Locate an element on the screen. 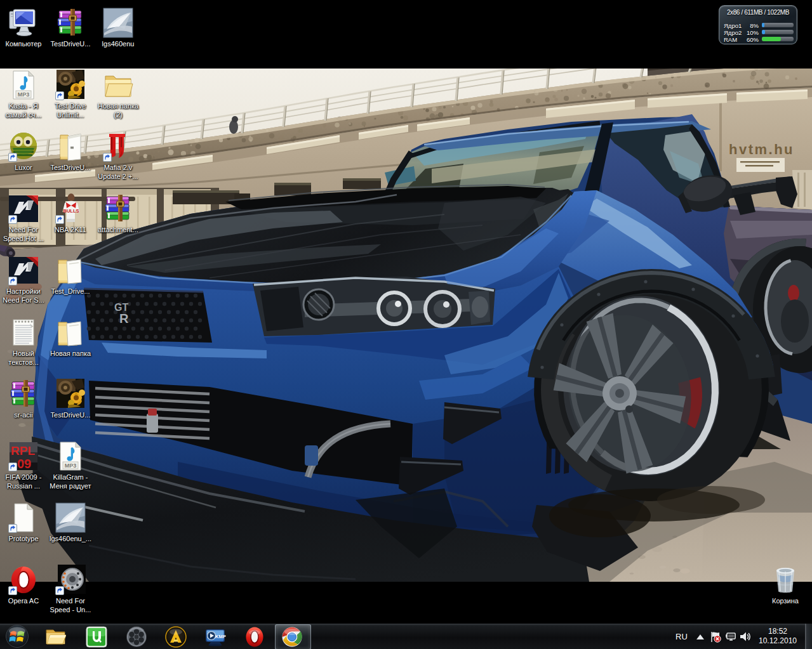  svg-text: KMP is located at coordinates (221, 637).